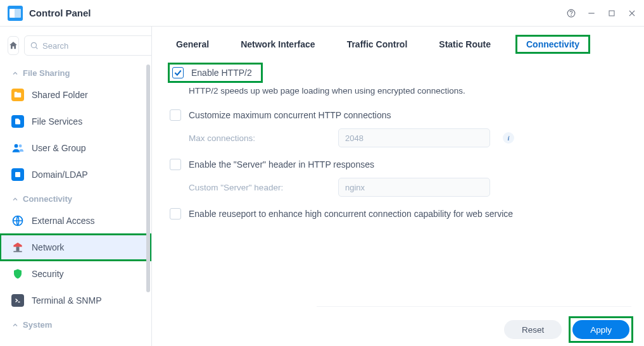 This screenshot has width=644, height=346. Describe the element at coordinates (398, 189) in the screenshot. I see `custom-header-row: Custom "Server" header:` at that location.